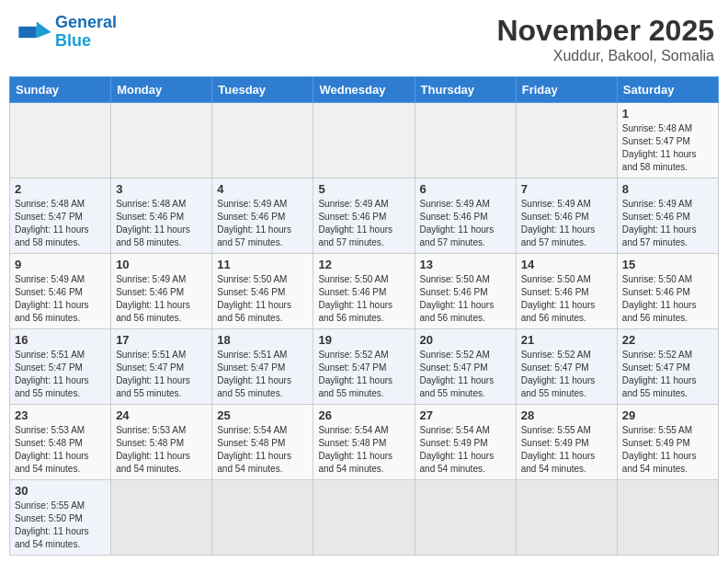 The height and width of the screenshot is (563, 728). I want to click on day-number: 21, so click(566, 340).